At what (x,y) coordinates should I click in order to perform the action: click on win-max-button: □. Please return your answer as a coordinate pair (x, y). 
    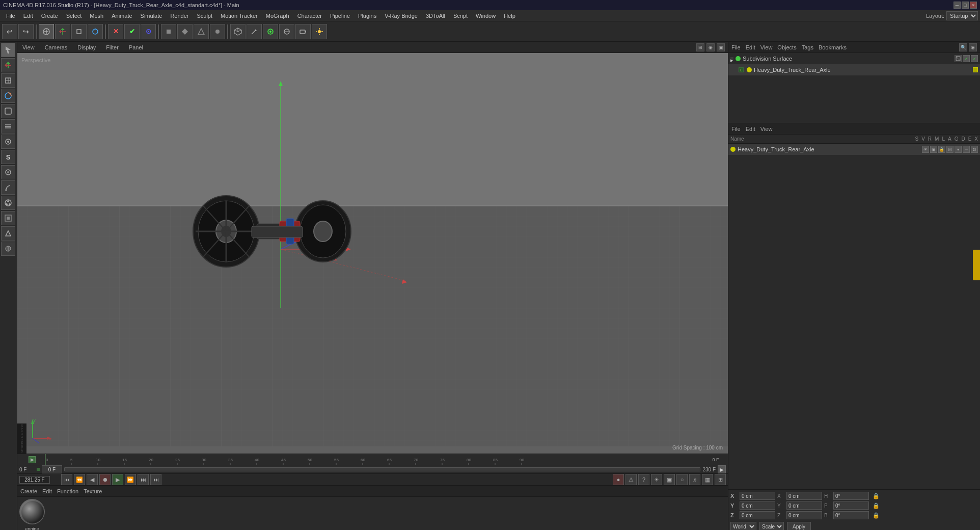
    Looking at the image, I should click on (965, 5).